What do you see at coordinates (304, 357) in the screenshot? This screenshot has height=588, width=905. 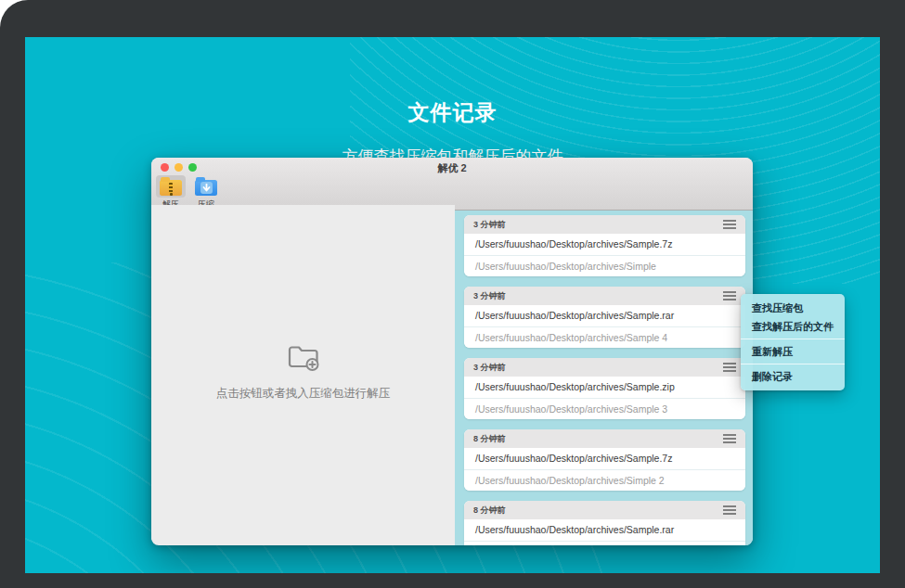 I see `add-folder-icon` at bounding box center [304, 357].